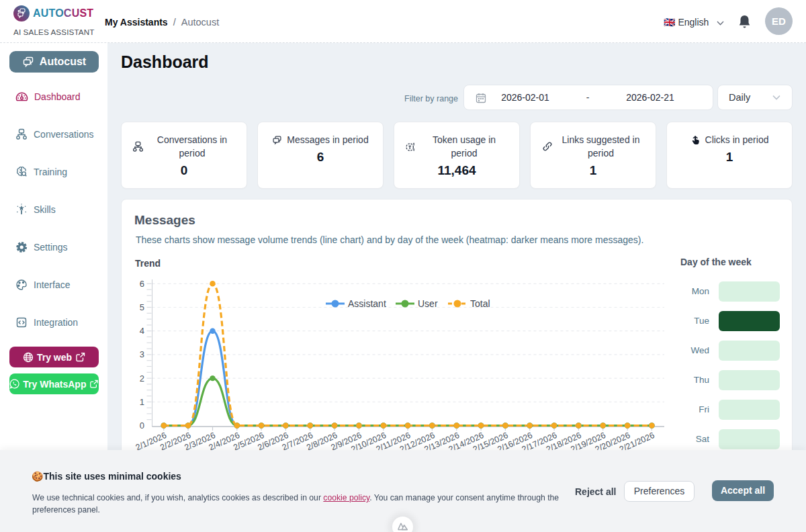  What do you see at coordinates (142, 379) in the screenshot?
I see `svg-text: 2` at bounding box center [142, 379].